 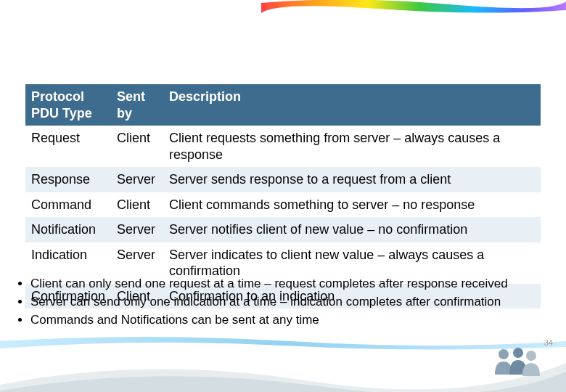 What do you see at coordinates (549, 343) in the screenshot?
I see `slide-number: 34` at bounding box center [549, 343].